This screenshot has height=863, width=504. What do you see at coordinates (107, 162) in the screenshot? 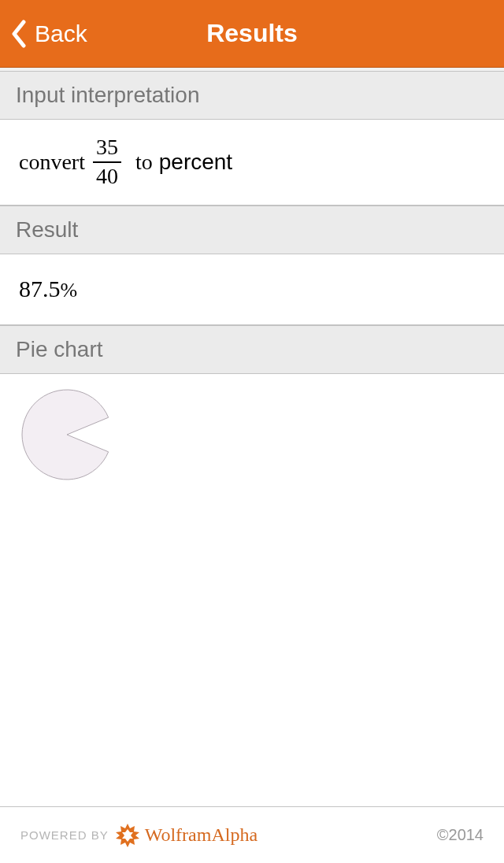
I see `fraction-line` at bounding box center [107, 162].